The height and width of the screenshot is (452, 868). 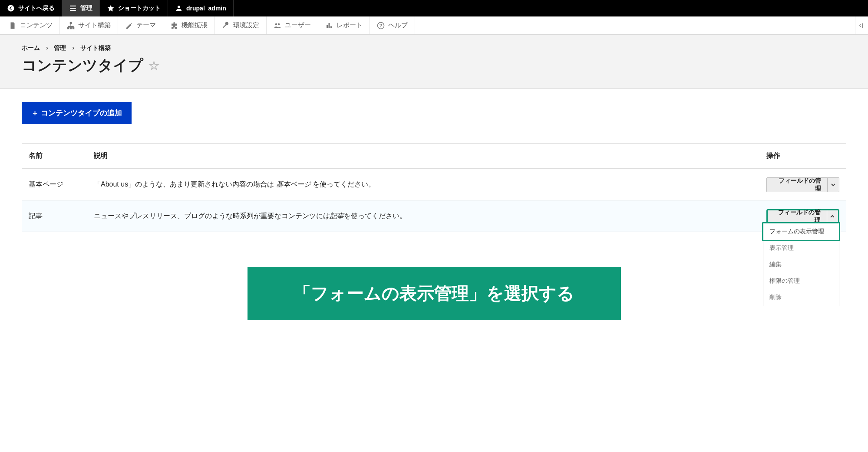 I want to click on user-button: drupal_admin, so click(x=201, y=8).